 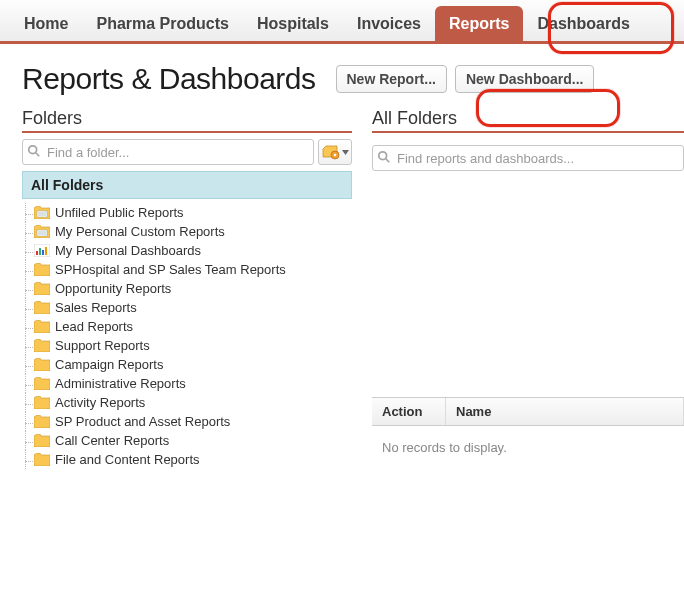 What do you see at coordinates (389, 24) in the screenshot?
I see `nav-invoices: Invoices` at bounding box center [389, 24].